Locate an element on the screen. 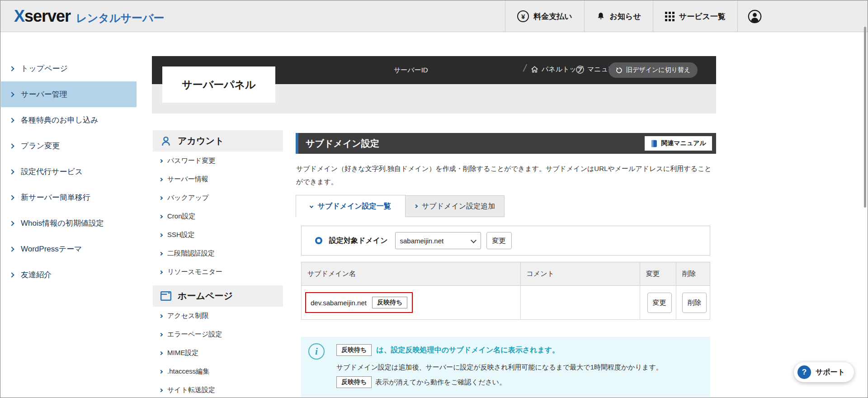 The image size is (868, 398). news-label: お知らせ is located at coordinates (626, 16).